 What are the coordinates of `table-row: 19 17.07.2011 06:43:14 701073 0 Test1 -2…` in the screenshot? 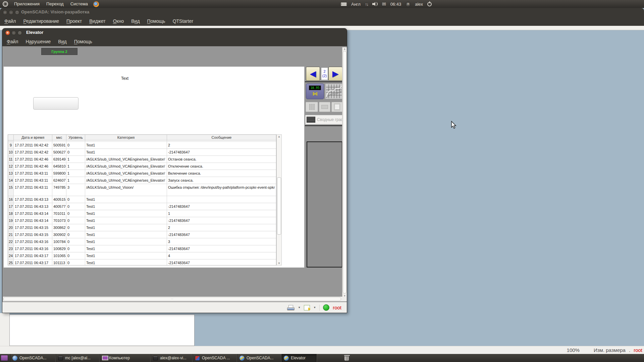 It's located at (142, 221).